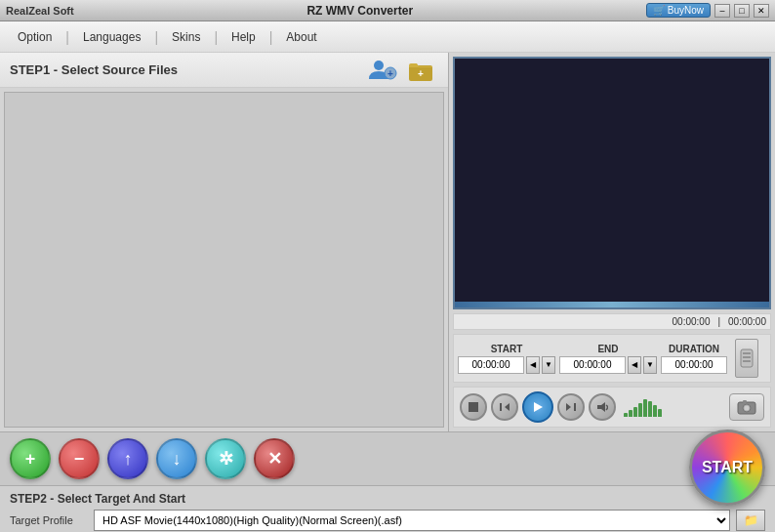 The width and height of the screenshot is (775, 532). I want to click on profile-browse-button: 📁, so click(751, 520).